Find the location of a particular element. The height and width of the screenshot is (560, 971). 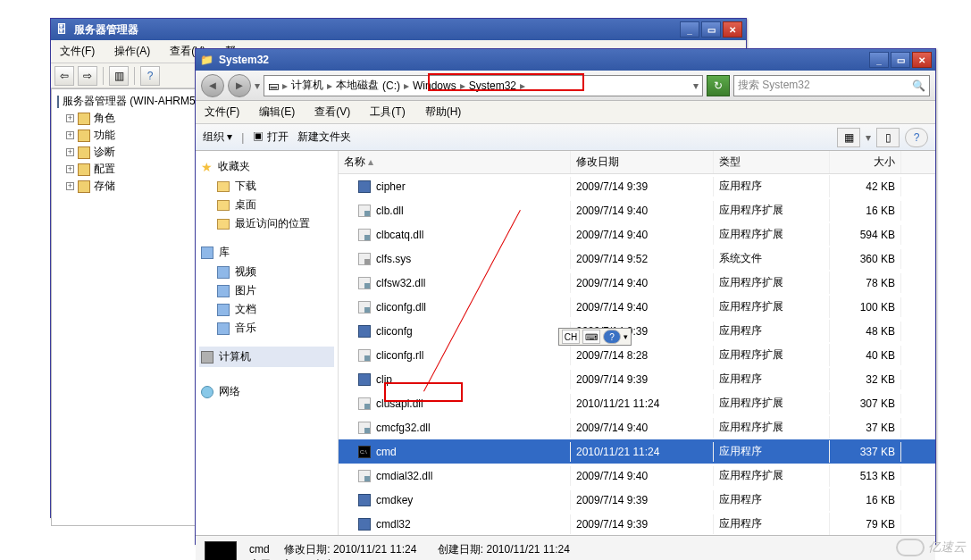

file-row: cmdkey2009/7/14 9:39应用程序16 KB is located at coordinates (637, 500).